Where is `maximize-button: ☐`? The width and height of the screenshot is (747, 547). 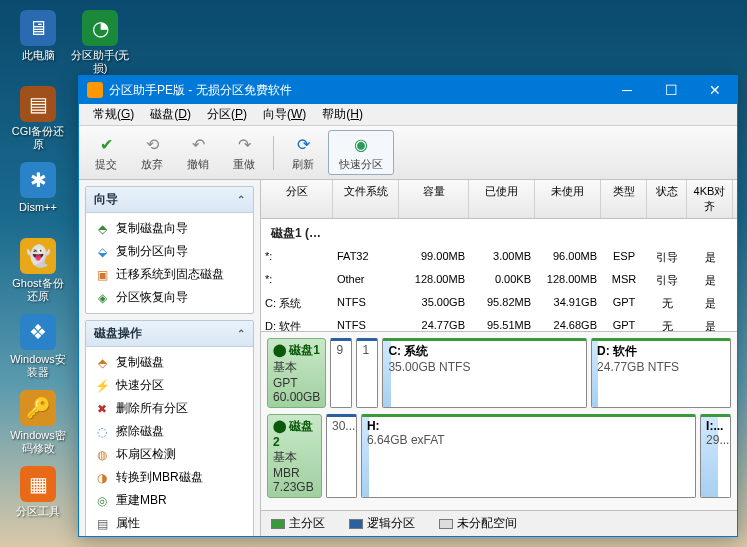 maximize-button: ☐ is located at coordinates (671, 90).